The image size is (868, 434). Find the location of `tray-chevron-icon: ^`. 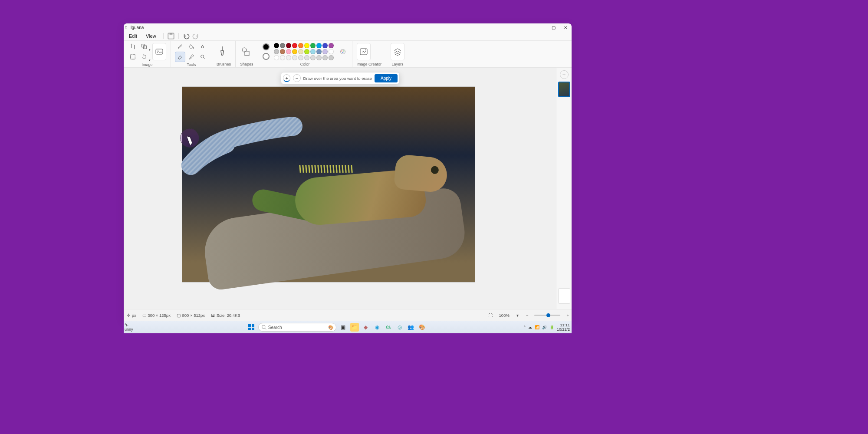

tray-chevron-icon: ^ is located at coordinates (525, 327).